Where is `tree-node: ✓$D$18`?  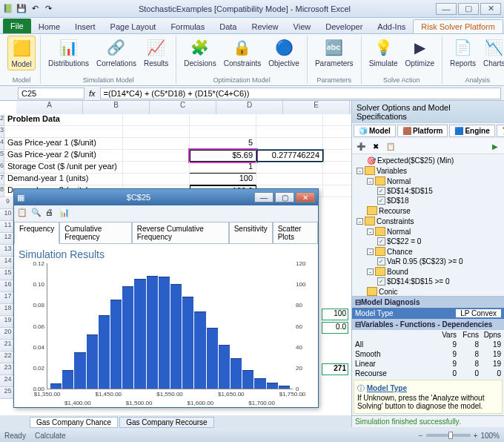
tree-node: ✓$D$18 is located at coordinates (428, 200).